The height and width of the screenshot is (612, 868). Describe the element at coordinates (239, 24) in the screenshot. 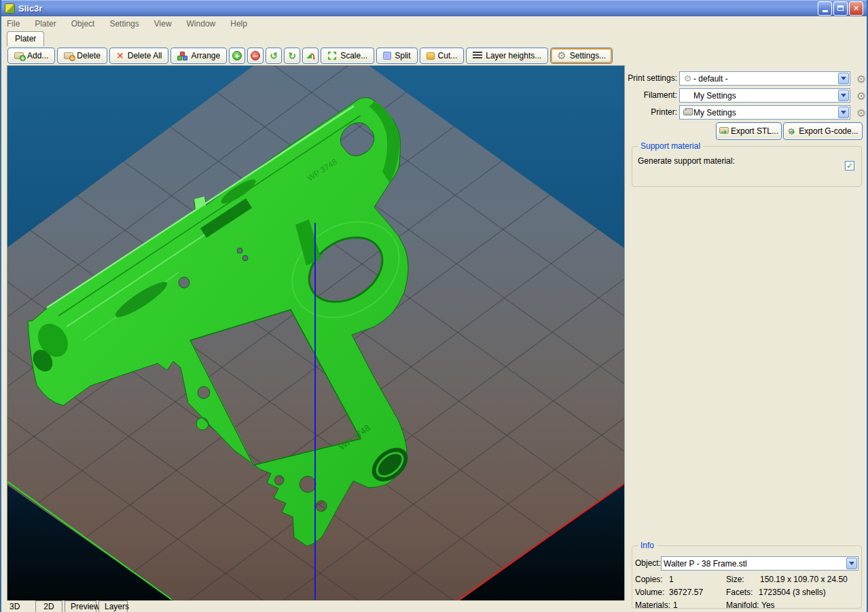

I see `menu-help: Help` at that location.